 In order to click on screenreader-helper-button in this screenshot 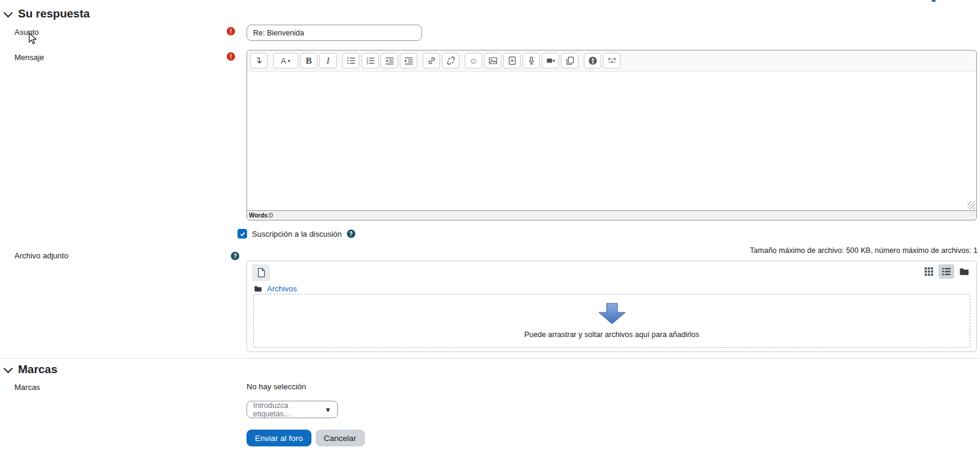, I will do `click(612, 61)`.